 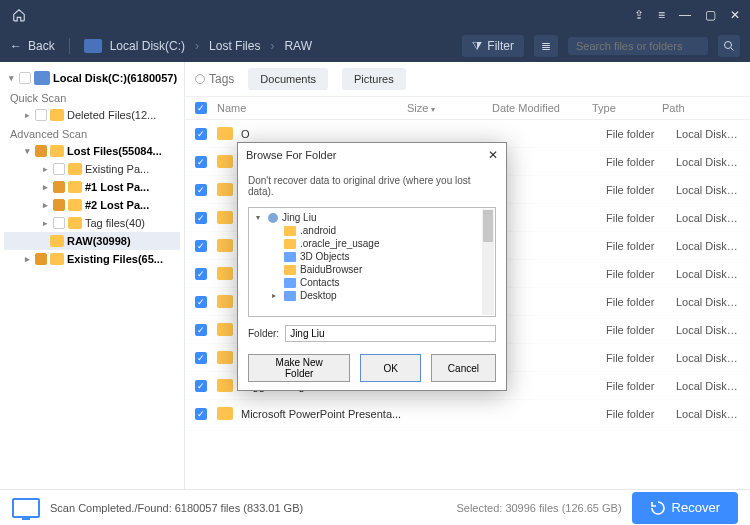 What do you see at coordinates (390, 368) in the screenshot?
I see `ok-button: OK` at bounding box center [390, 368].